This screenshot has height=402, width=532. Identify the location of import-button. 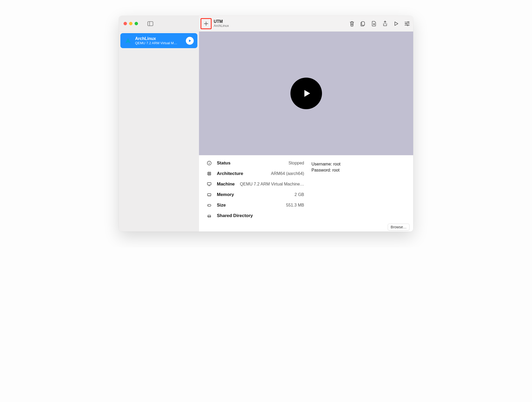
(374, 24).